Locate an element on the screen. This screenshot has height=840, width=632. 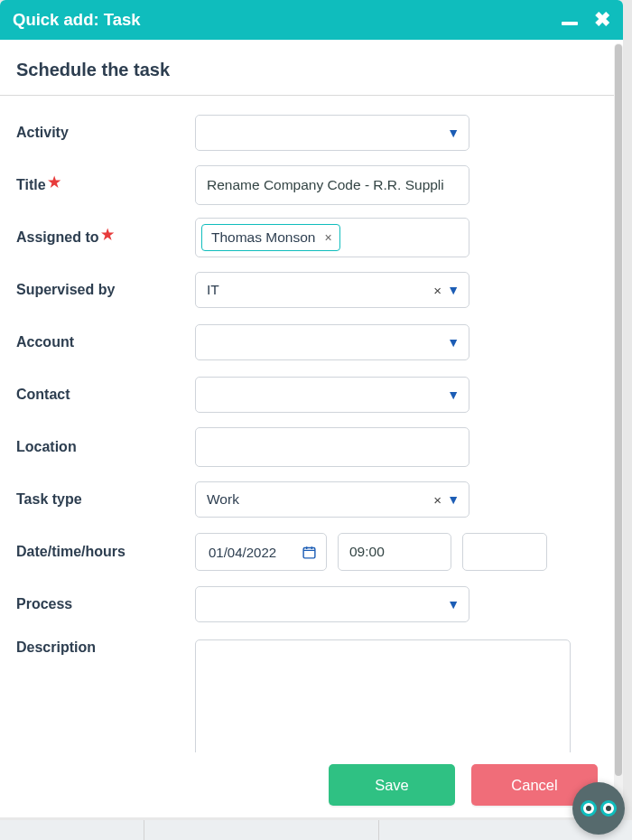
time-input: 09:00 is located at coordinates (395, 552).